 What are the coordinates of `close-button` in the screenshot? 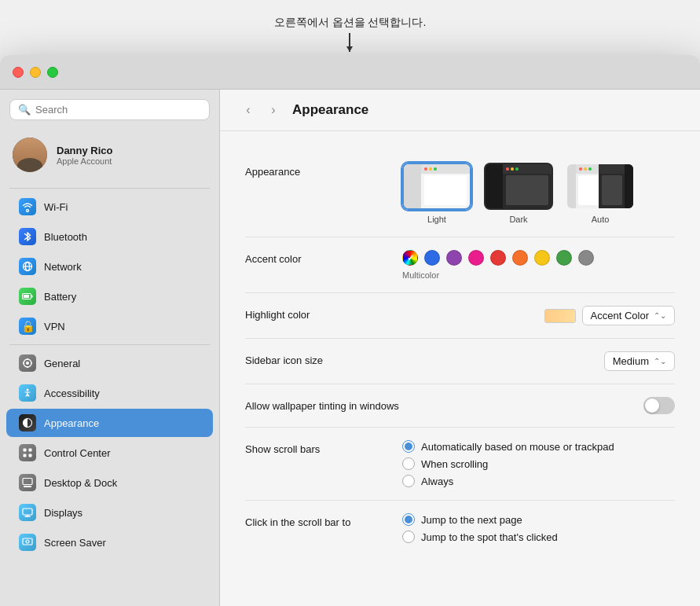 It's located at (18, 72).